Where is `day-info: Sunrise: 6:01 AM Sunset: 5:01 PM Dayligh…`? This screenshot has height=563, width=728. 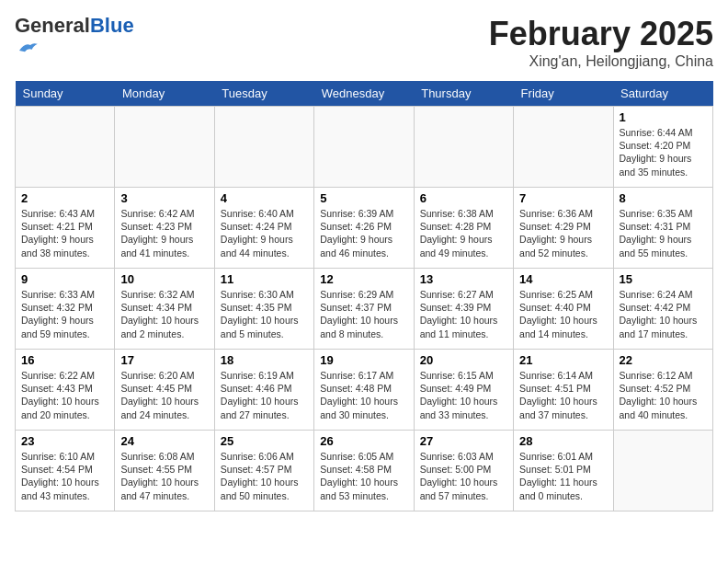
day-info: Sunrise: 6:01 AM Sunset: 5:01 PM Dayligh… is located at coordinates (563, 477).